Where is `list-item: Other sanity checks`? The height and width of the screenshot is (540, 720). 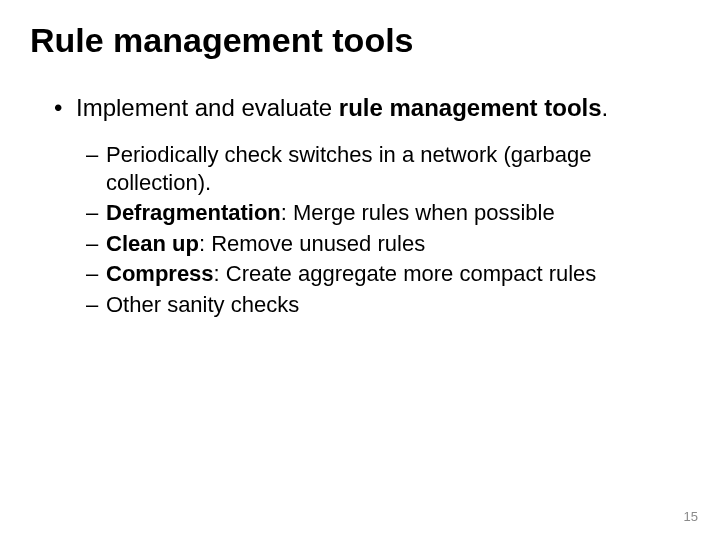
list-item: Other sanity checks is located at coordinates (388, 305).